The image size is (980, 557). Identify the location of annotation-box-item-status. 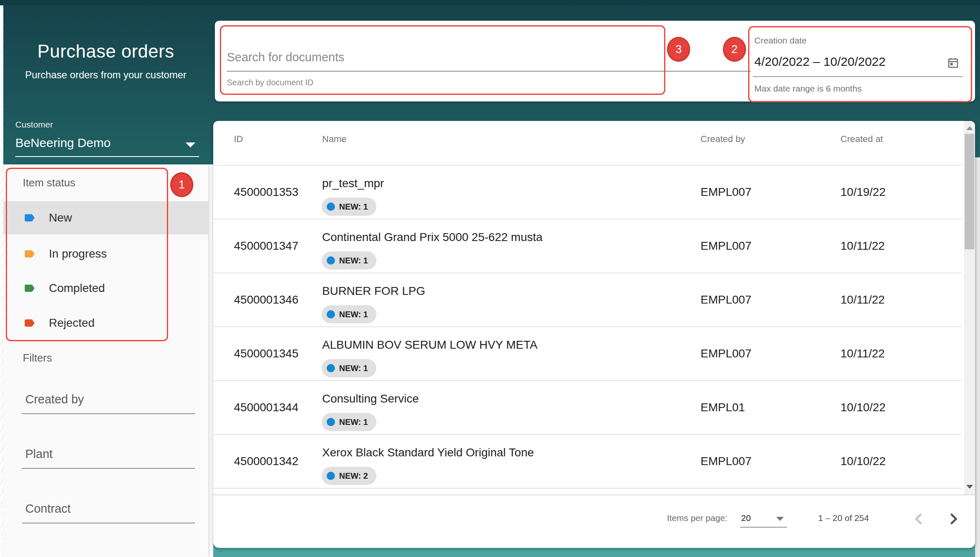
(87, 254).